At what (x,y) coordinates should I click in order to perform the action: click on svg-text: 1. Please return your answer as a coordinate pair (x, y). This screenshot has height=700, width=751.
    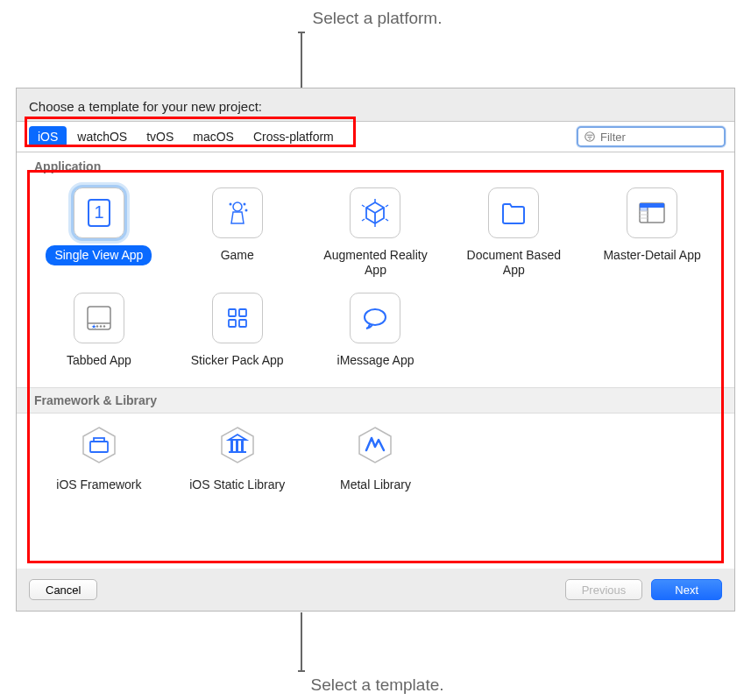
    Looking at the image, I should click on (98, 212).